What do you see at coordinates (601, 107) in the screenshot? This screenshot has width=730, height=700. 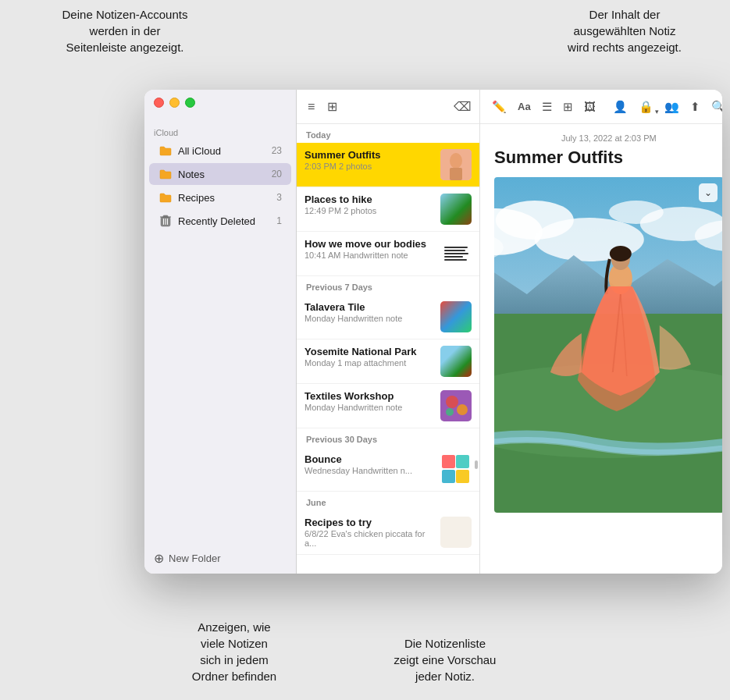 I see `note-detail-toolbar: ✏️ Aa ☰ ⊞ 🖼 👤 🔒 ▾ 👥 ⬆ 🔍` at bounding box center [601, 107].